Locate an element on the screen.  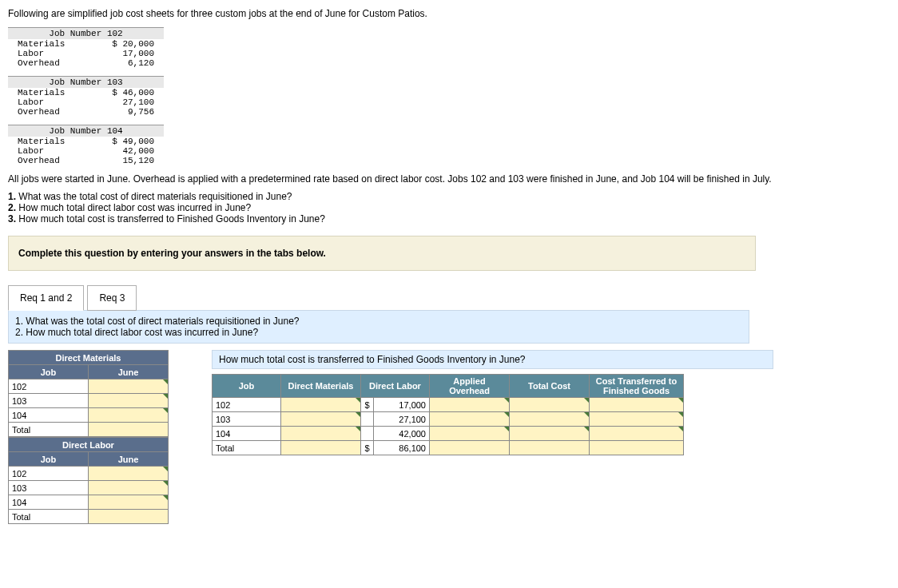
job-sheet-row: Labor27,100 is located at coordinates (86, 102).